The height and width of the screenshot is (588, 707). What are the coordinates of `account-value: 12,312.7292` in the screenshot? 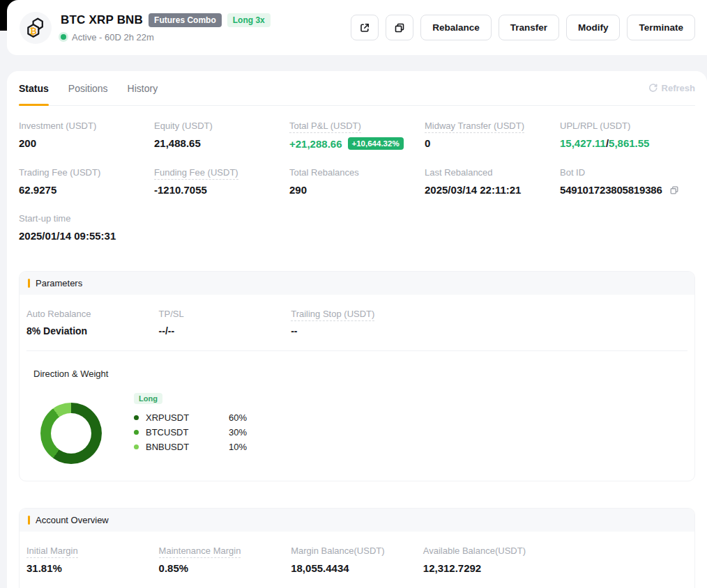 It's located at (489, 568).